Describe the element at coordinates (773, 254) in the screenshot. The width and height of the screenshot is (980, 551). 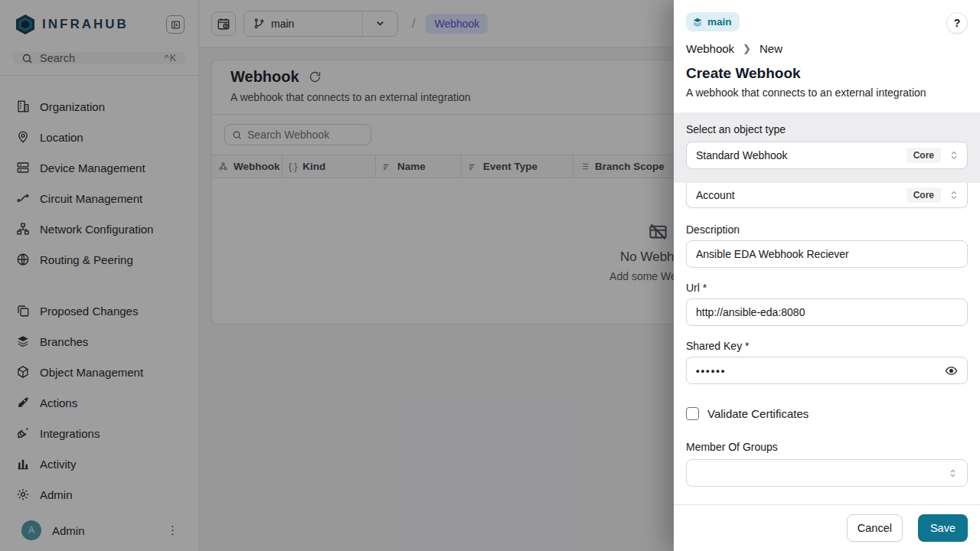
I see `description-value: Ansible EDA Webhook Reciever` at that location.